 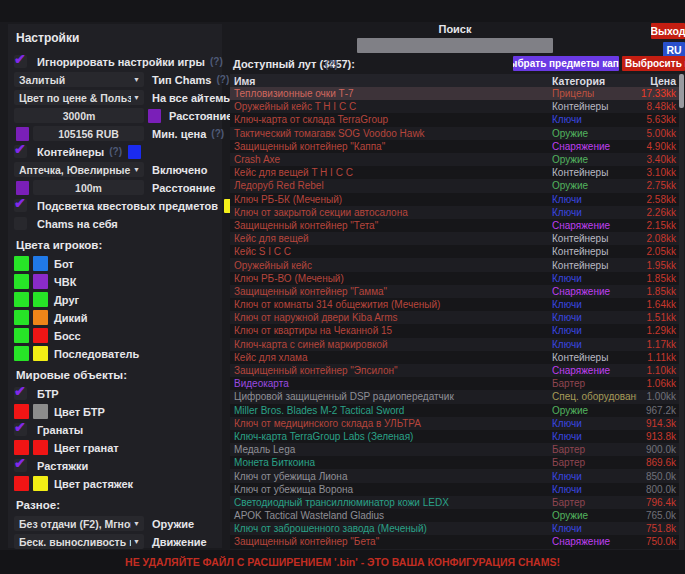 What do you see at coordinates (115, 542) in the screenshot?
I see `settings-row: Беск. выносливость и нет уста:▼Движение` at bounding box center [115, 542].